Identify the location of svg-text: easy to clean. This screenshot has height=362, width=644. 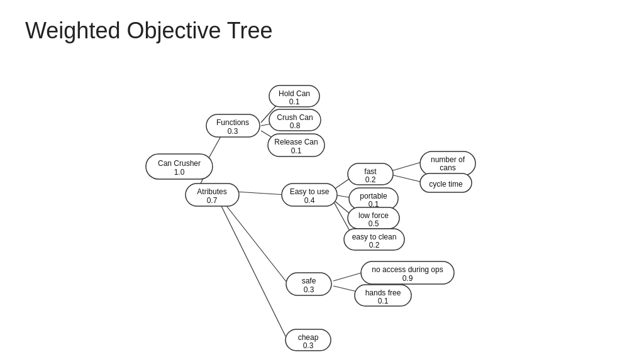
(375, 237).